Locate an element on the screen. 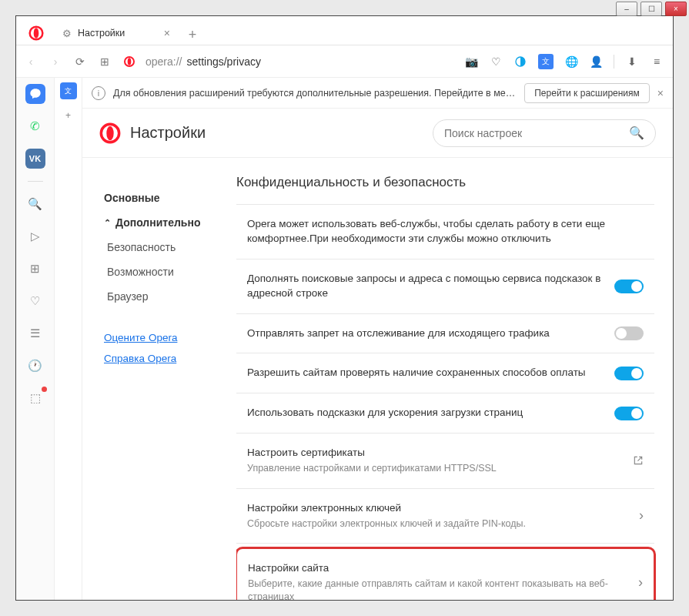 This screenshot has width=689, height=616. tab-strip: ⚙ Настройки × + is located at coordinates (345, 31).